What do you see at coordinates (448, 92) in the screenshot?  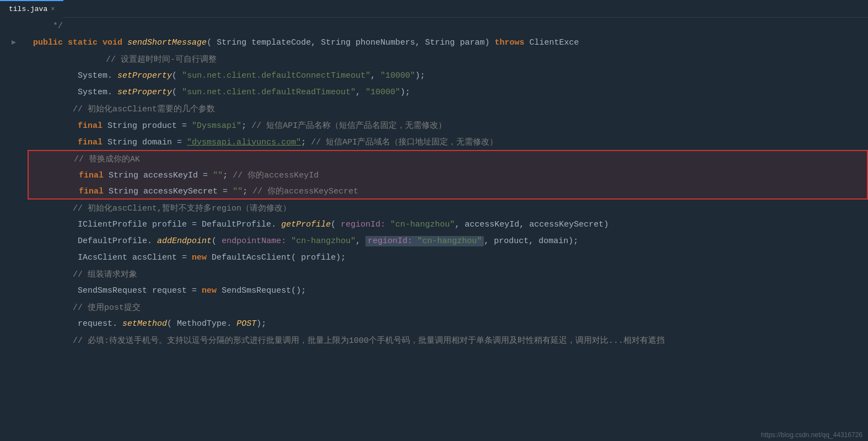 I see `code-line-5: System. setProperty( "sun.net.client.def…` at bounding box center [448, 92].